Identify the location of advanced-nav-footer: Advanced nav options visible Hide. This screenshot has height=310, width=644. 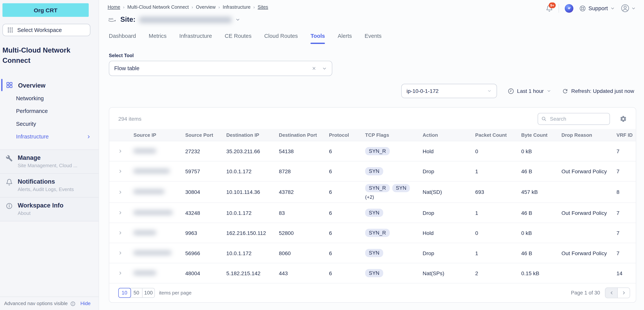
(49, 303).